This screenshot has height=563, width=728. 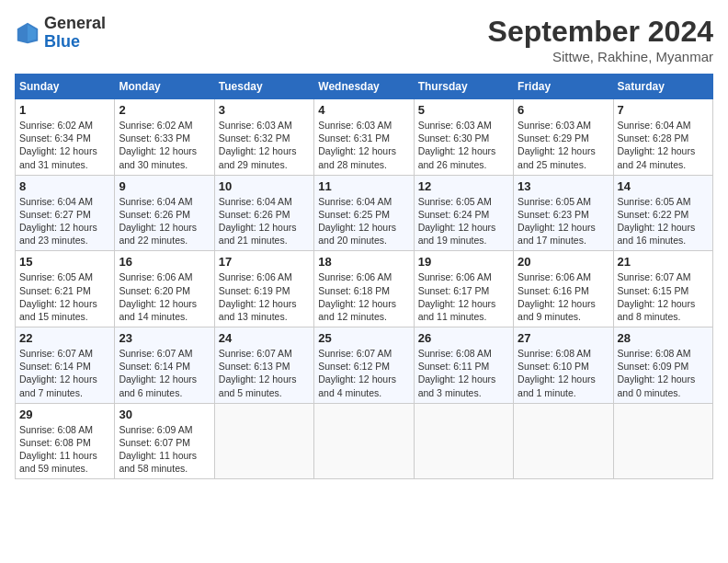 I want to click on logo-blue: Blue, so click(x=63, y=41).